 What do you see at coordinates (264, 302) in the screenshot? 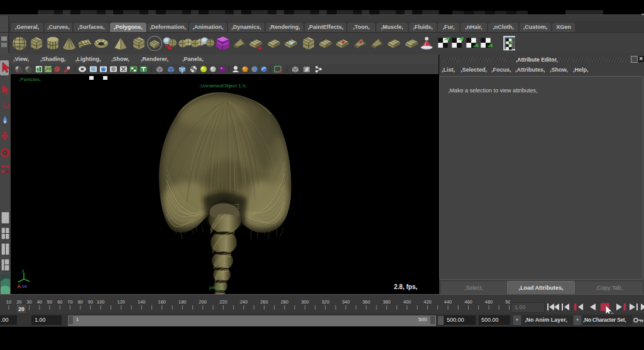
I see `svg-text: 260` at bounding box center [264, 302].